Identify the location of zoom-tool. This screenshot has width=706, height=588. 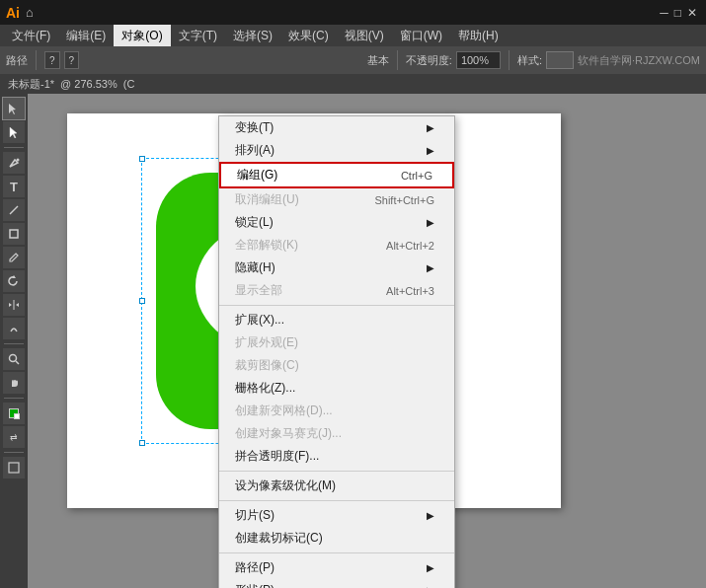
(14, 359).